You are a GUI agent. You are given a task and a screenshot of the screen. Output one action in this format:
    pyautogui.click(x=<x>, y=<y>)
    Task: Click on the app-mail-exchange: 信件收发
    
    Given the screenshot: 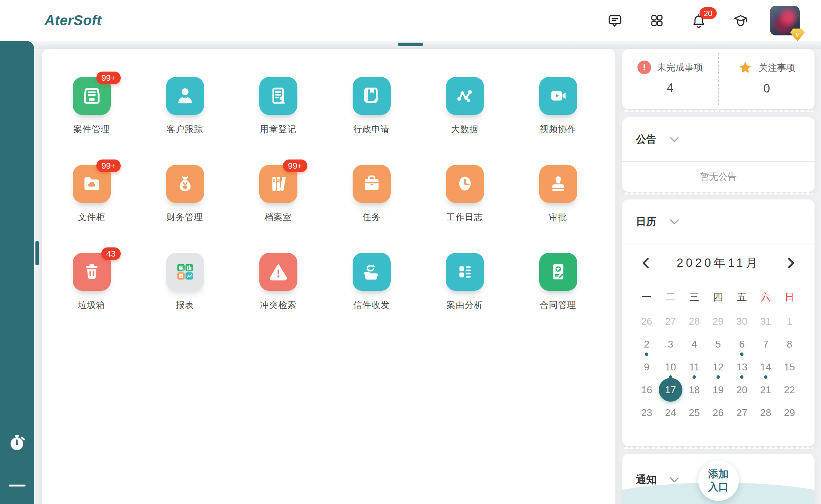 What is the action you would take?
    pyautogui.click(x=372, y=297)
    